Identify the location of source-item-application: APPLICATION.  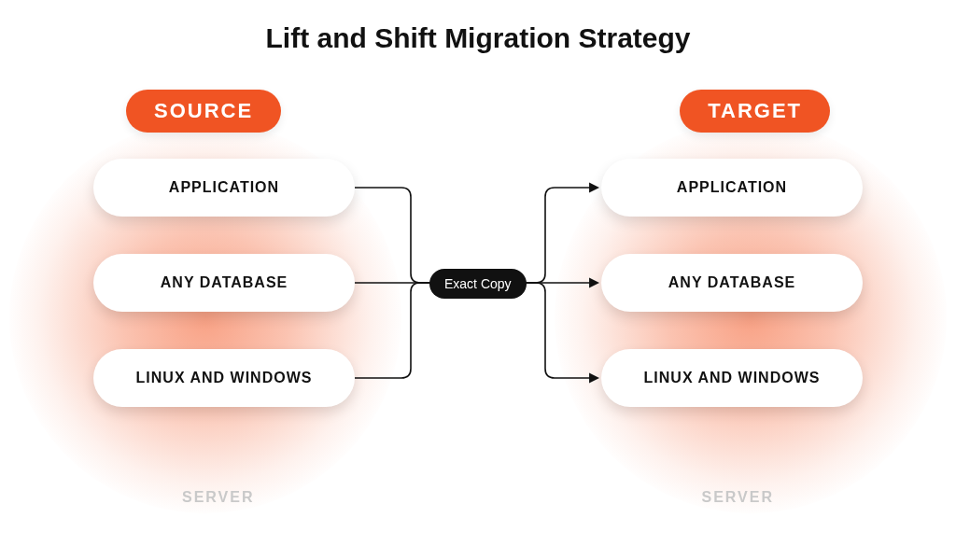
(224, 188).